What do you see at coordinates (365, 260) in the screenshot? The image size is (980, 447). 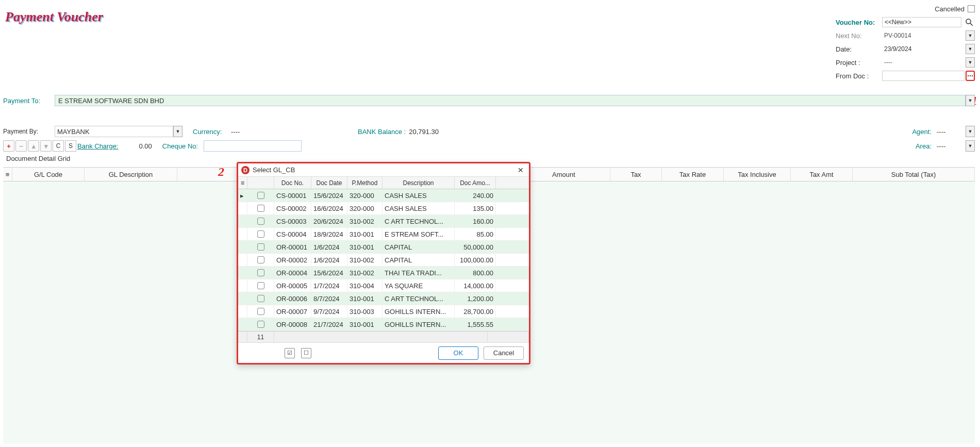 I see `cell-pmethod: 310-002` at bounding box center [365, 260].